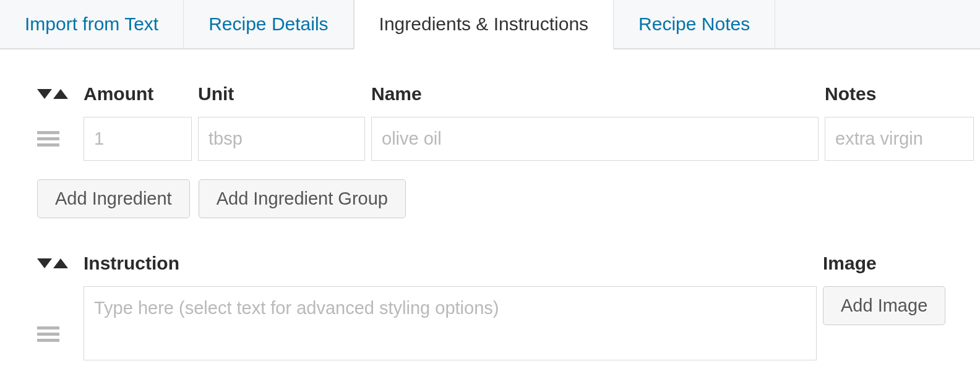  What do you see at coordinates (509, 138) in the screenshot?
I see `ingredient-row` at bounding box center [509, 138].